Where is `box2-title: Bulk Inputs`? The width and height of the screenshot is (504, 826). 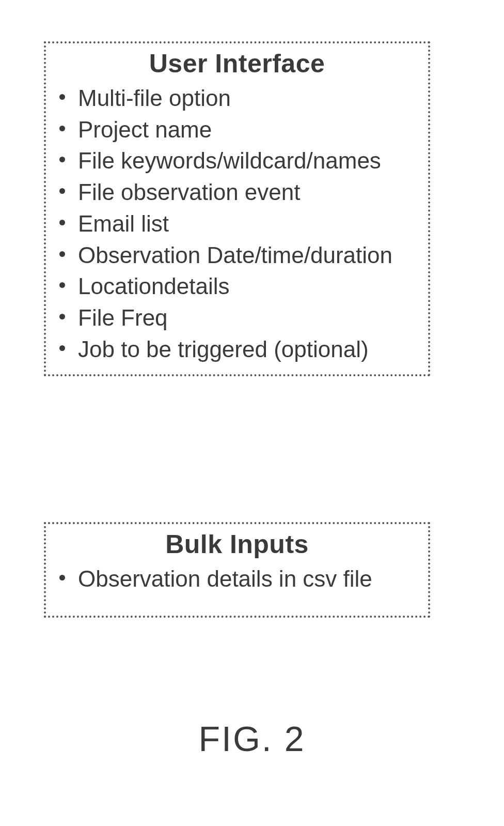
box2-title: Bulk Inputs is located at coordinates (237, 544).